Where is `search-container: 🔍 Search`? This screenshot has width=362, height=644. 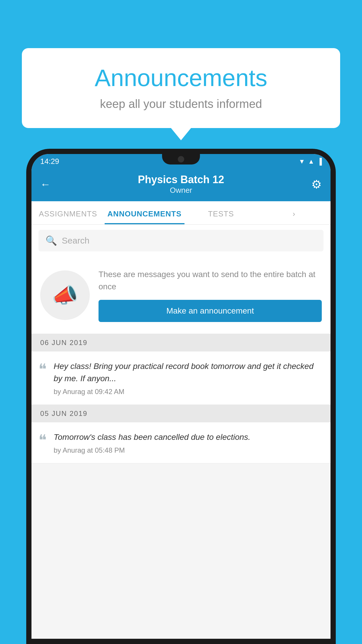
search-container: 🔍 Search is located at coordinates (181, 241).